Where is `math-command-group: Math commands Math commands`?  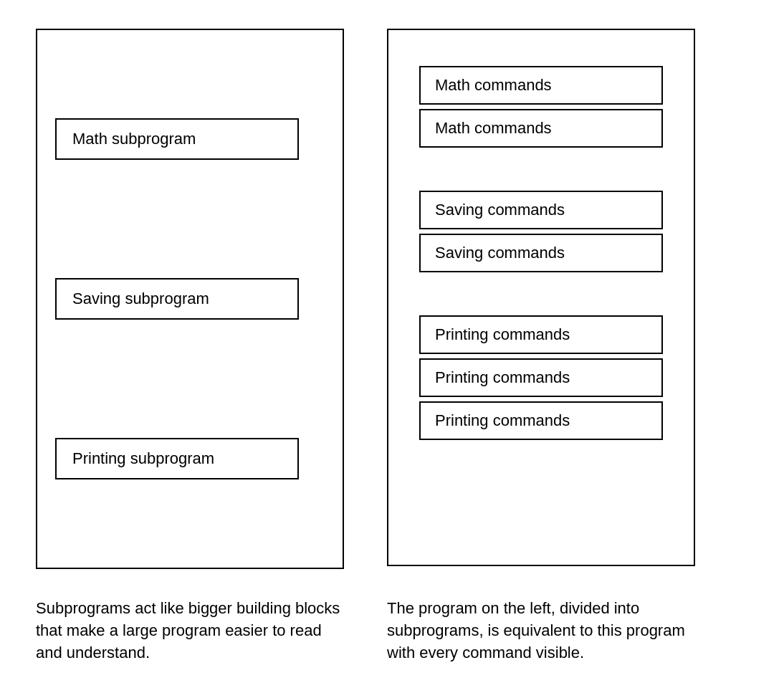 math-command-group: Math commands Math commands is located at coordinates (541, 107).